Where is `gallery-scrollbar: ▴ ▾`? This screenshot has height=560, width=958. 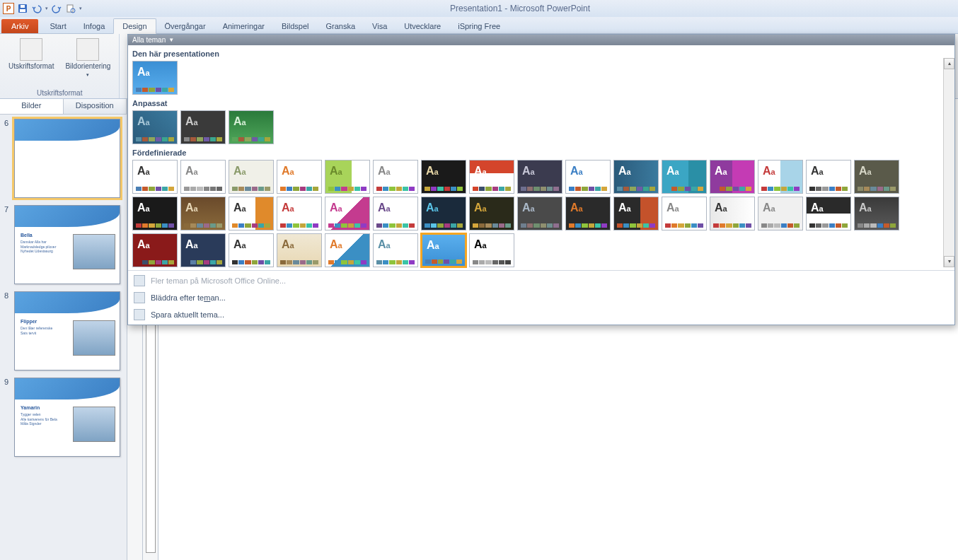 gallery-scrollbar: ▴ ▾ is located at coordinates (949, 163).